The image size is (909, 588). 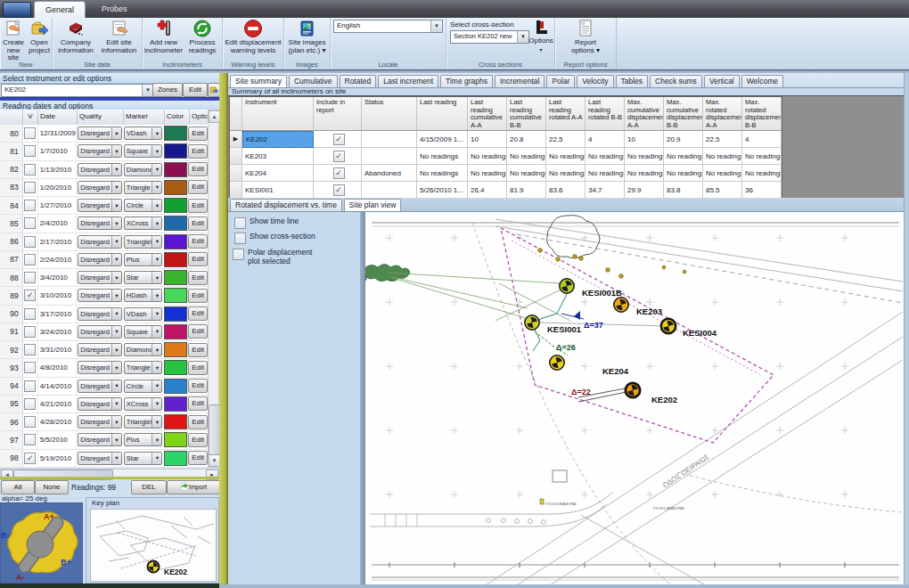 What do you see at coordinates (561, 81) in the screenshot?
I see `tab-polar: Polar` at bounding box center [561, 81].